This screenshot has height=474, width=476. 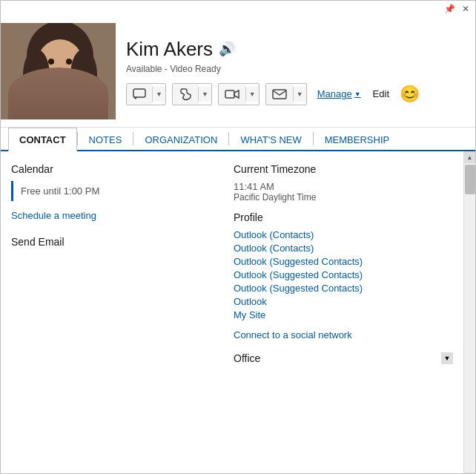 I want to click on avatar, so click(x=58, y=71).